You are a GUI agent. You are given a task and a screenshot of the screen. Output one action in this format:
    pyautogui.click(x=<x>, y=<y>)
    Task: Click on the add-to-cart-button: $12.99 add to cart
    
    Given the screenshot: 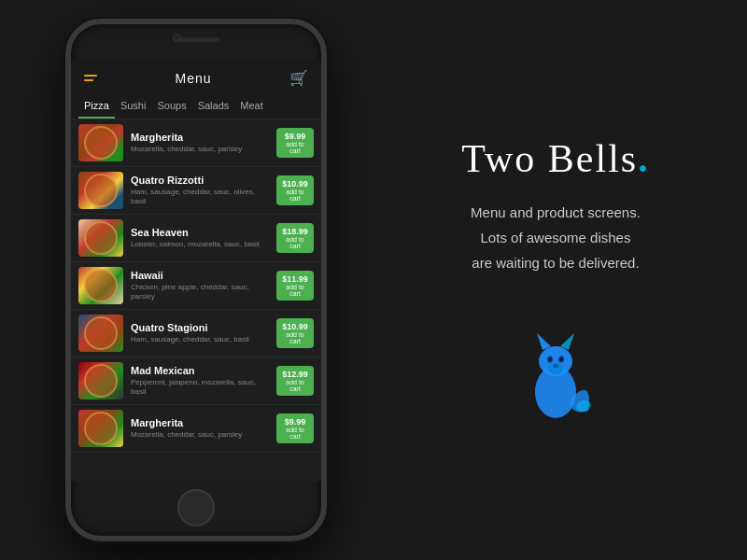 What is the action you would take?
    pyautogui.click(x=295, y=381)
    